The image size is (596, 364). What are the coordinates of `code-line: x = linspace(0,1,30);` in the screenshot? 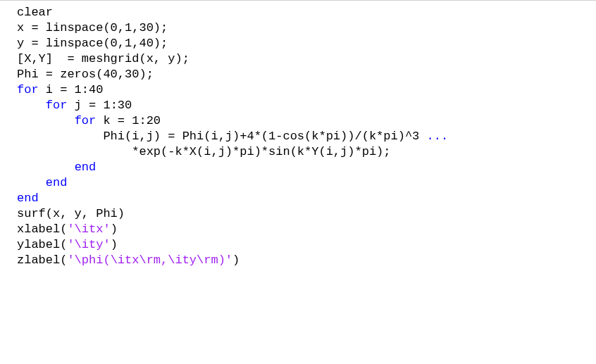 It's located at (304, 28).